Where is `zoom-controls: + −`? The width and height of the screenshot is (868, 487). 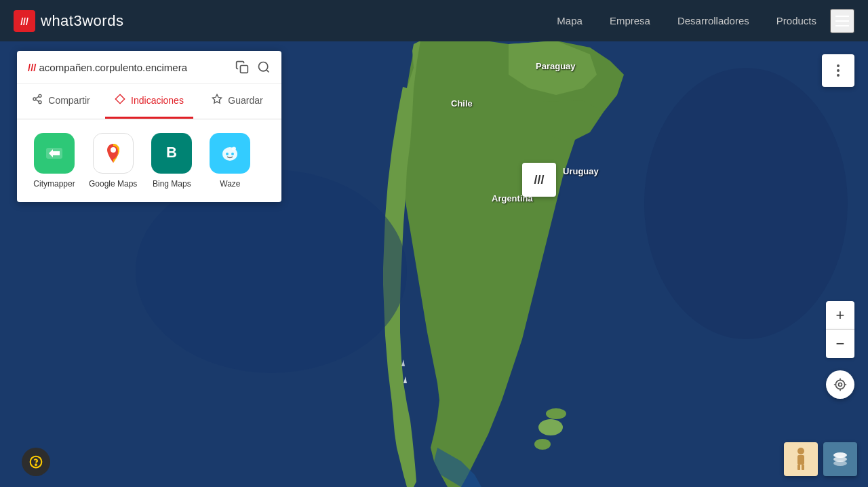
zoom-controls: + − is located at coordinates (840, 330).